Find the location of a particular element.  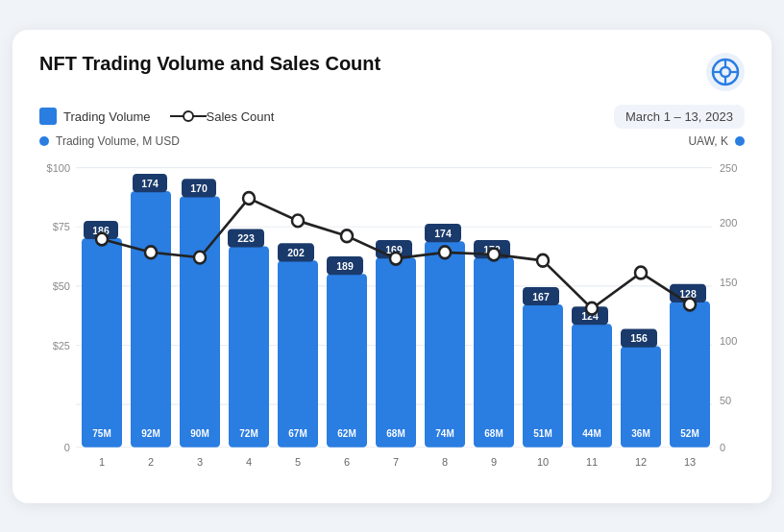

svg-text: 92M is located at coordinates (150, 432).